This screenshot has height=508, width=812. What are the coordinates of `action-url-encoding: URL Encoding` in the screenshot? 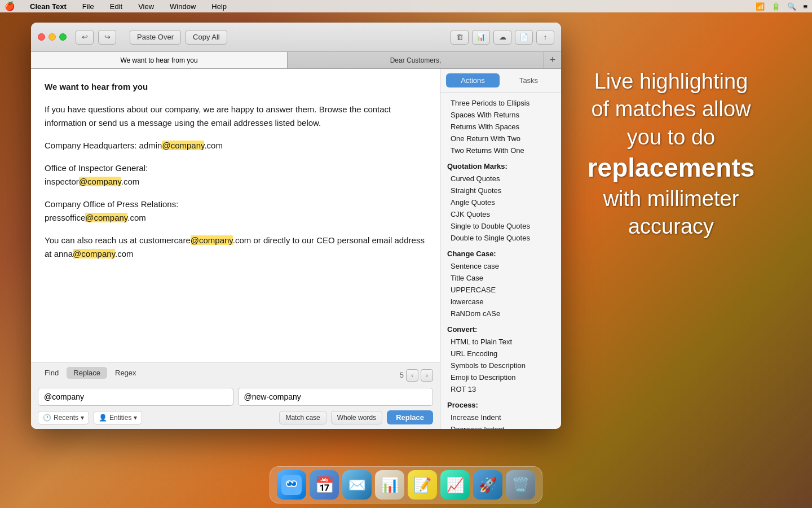 It's located at (501, 353).